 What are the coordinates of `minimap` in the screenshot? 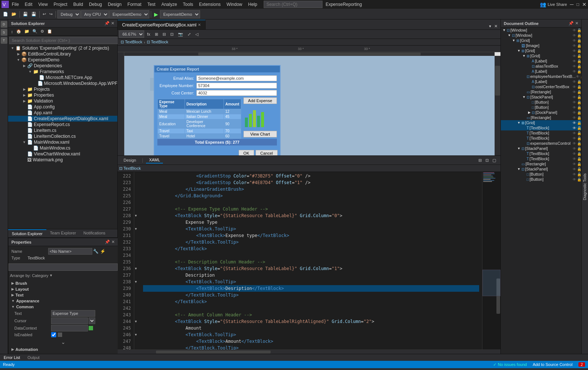 It's located at (491, 261).